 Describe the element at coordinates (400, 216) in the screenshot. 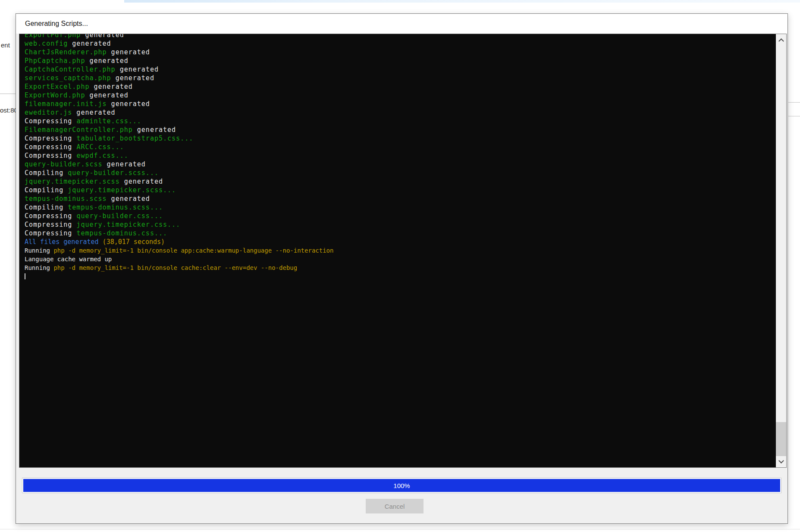

I see `console-line: Compressing query-builder.css...` at that location.